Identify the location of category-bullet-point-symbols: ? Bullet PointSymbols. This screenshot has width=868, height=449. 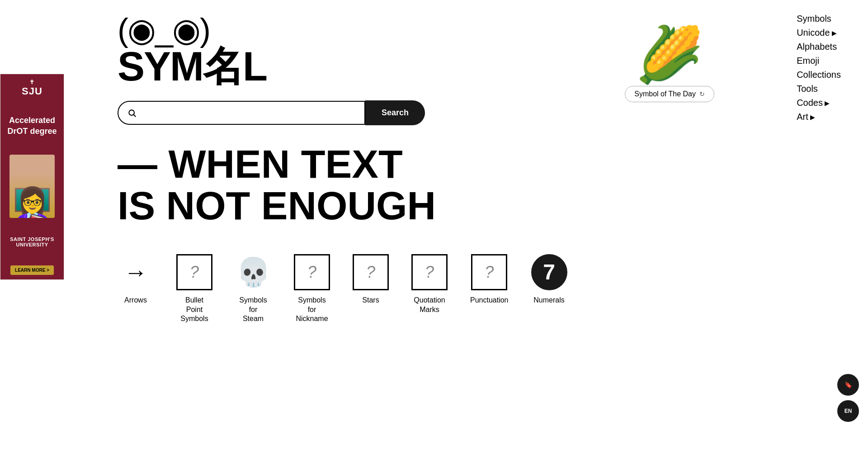
(194, 289).